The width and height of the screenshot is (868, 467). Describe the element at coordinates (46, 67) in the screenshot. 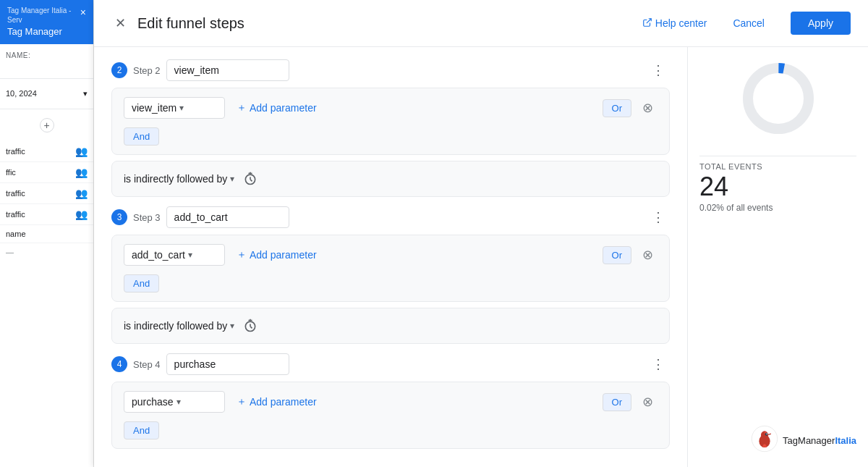

I see `sidebar-name-value` at that location.